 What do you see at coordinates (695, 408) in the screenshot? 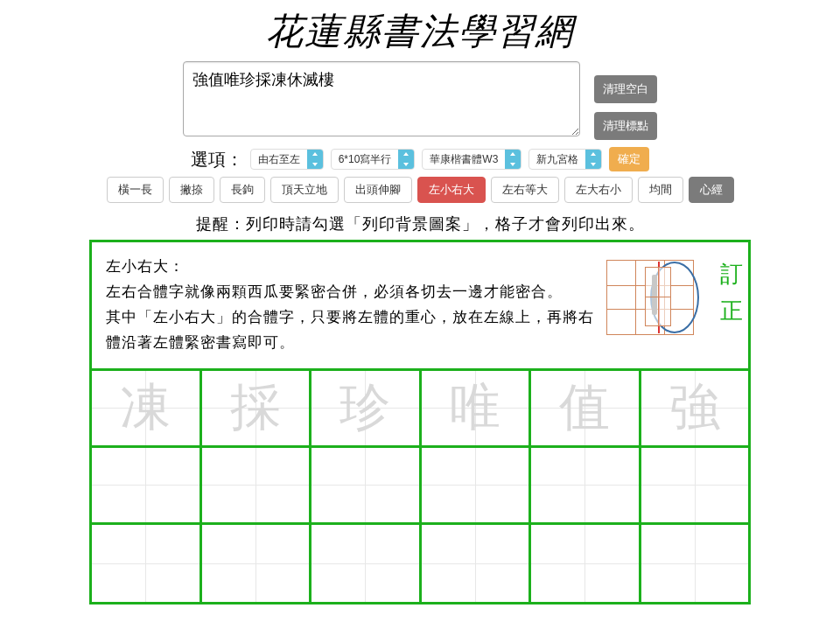
I see `practice-cell: 強` at bounding box center [695, 408].